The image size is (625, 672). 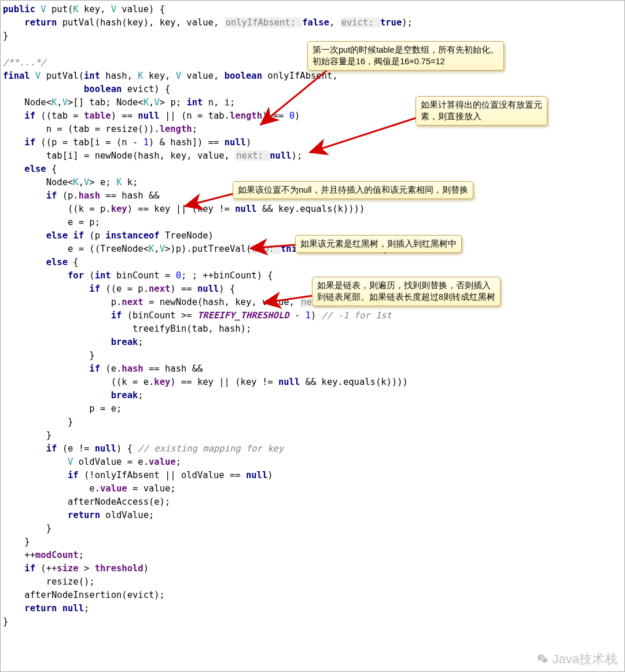 What do you see at coordinates (481, 105) in the screenshot?
I see `callout-text: 如果计算得出的位置没有放置元` at bounding box center [481, 105].